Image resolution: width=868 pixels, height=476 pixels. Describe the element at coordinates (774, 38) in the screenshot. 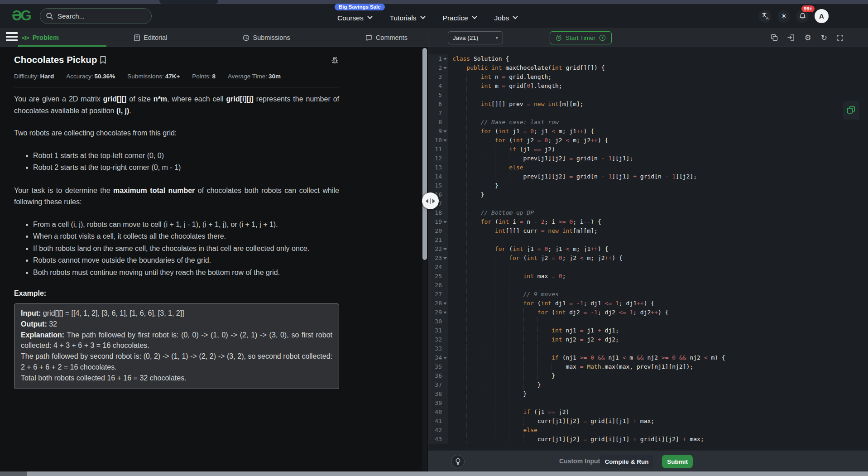

I see `copy-icon` at that location.